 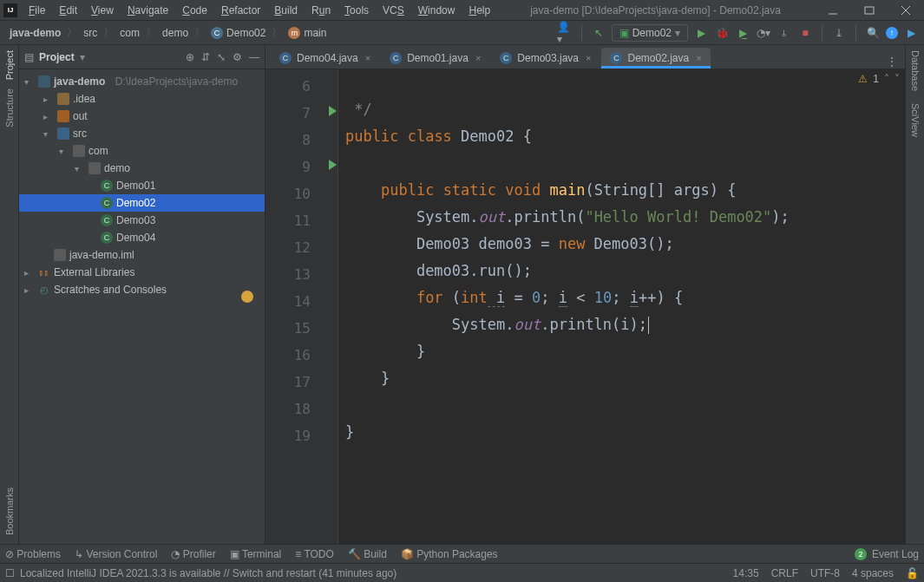 What do you see at coordinates (873, 33) in the screenshot?
I see `search-everywhere-button: 🔍` at bounding box center [873, 33].